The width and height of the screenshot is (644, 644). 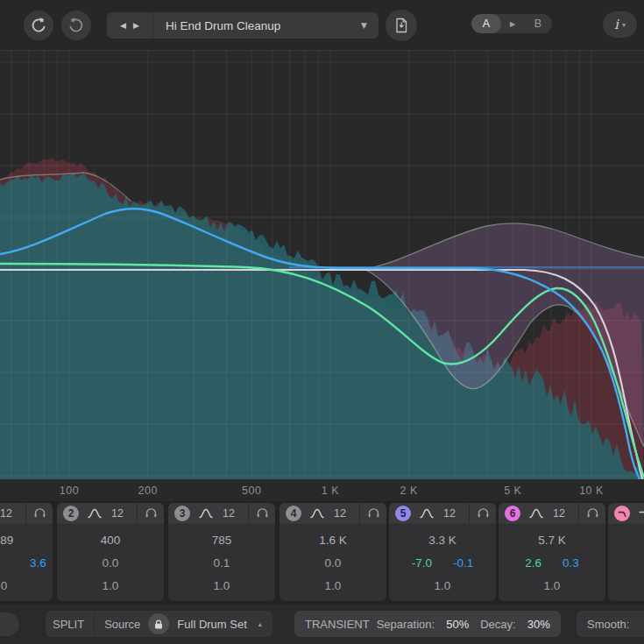 What do you see at coordinates (148, 491) in the screenshot?
I see `freq-tick-label: 200` at bounding box center [148, 491].